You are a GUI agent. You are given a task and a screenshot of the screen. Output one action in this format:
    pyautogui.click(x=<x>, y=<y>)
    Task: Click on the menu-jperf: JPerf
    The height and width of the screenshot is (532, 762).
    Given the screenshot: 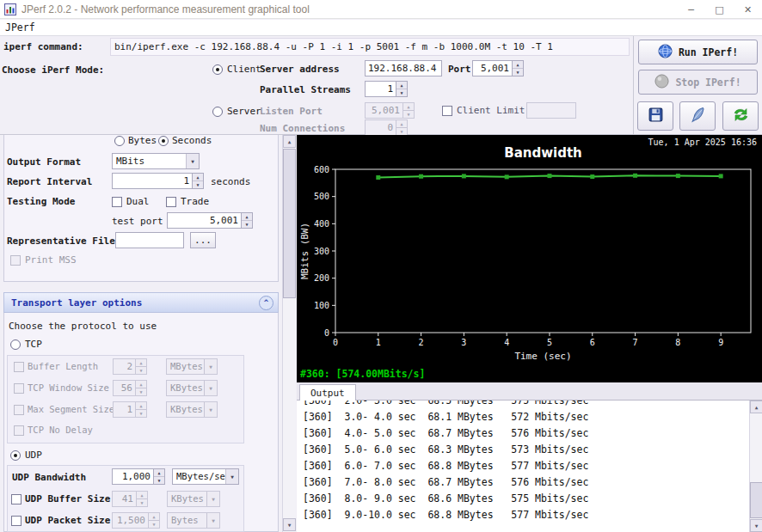 What is the action you would take?
    pyautogui.click(x=21, y=27)
    